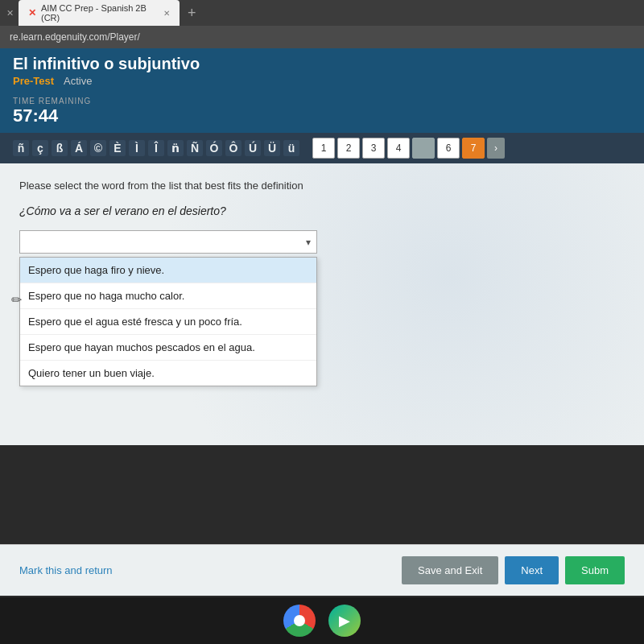 Image resolution: width=644 pixels, height=644 pixels. I want to click on new-tab-button: +, so click(192, 13).